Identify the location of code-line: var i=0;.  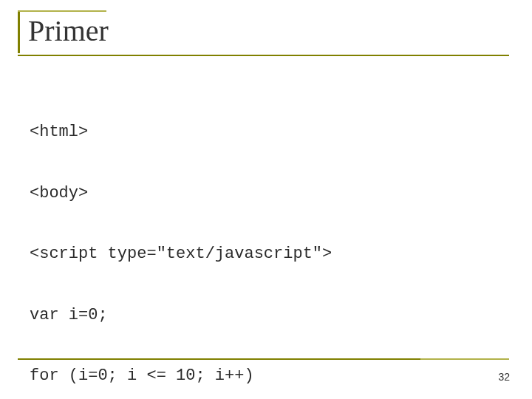
(196, 316).